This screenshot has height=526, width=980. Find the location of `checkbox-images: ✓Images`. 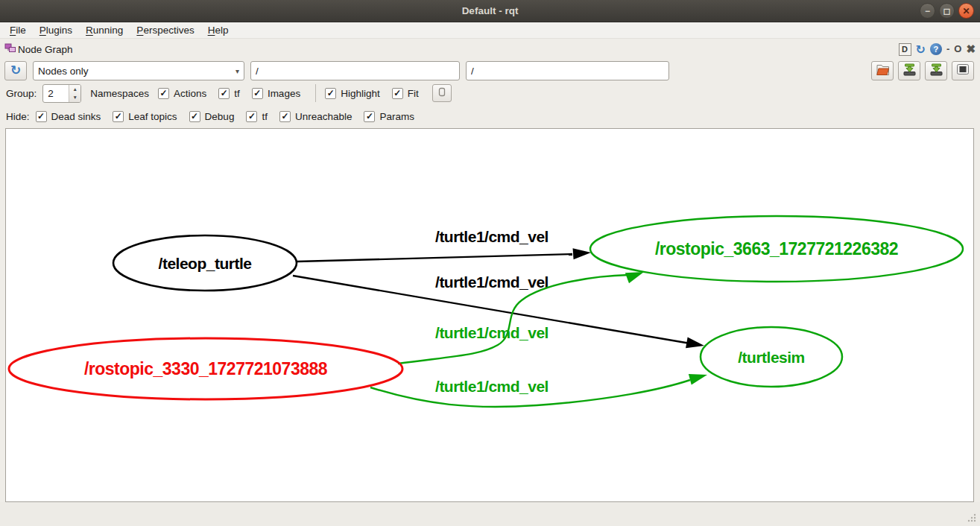

checkbox-images: ✓Images is located at coordinates (276, 94).